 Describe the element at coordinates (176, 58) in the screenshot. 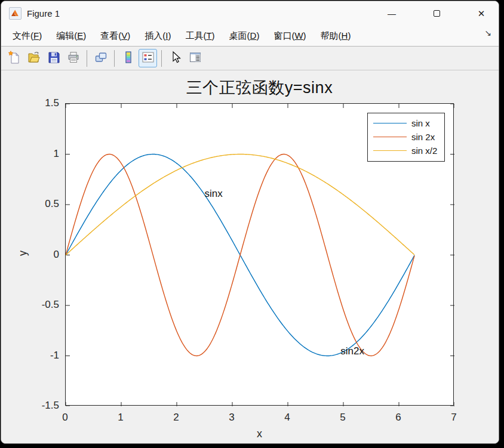

I see `edit-plot-icon` at that location.